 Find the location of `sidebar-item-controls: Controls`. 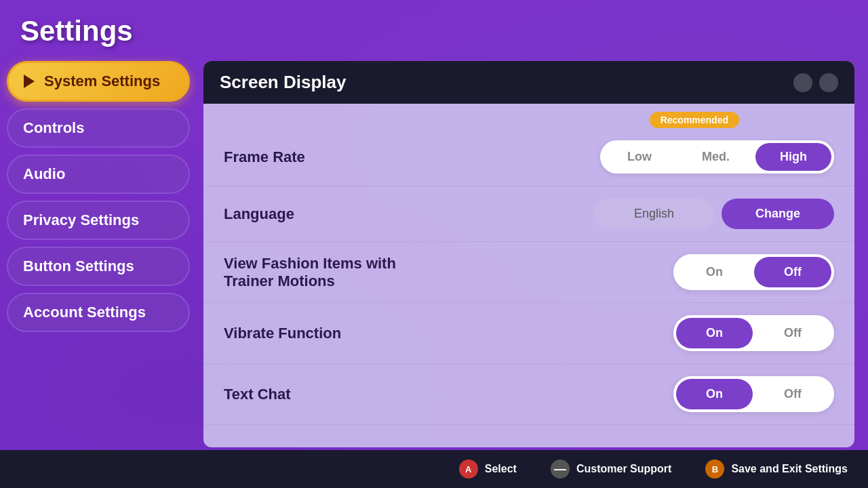

sidebar-item-controls: Controls is located at coordinates (98, 128).